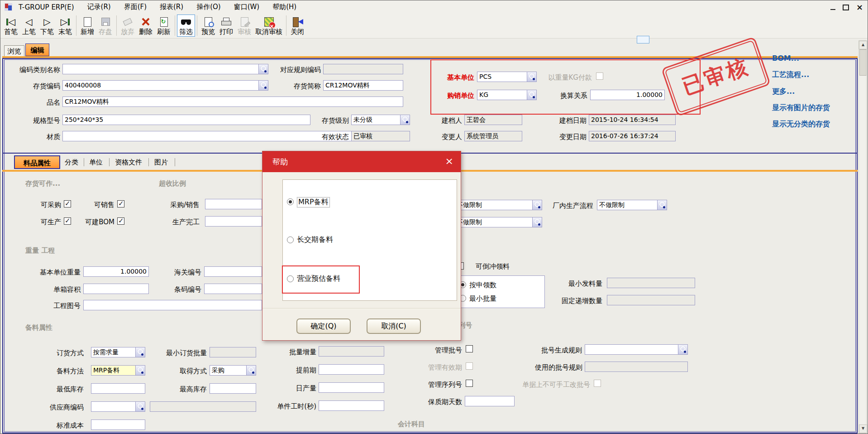  What do you see at coordinates (469, 383) in the screenshot?
I see `manage-serial-checkbox` at bounding box center [469, 383].